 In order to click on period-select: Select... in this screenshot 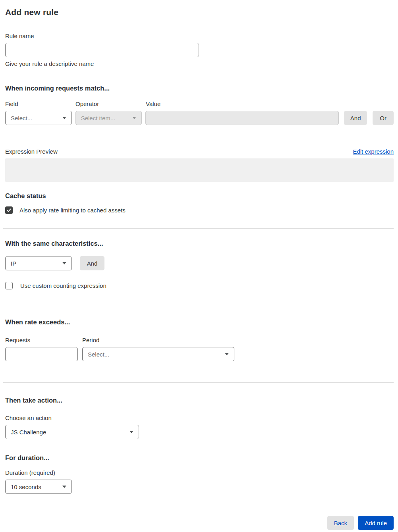, I will do `click(158, 354)`.